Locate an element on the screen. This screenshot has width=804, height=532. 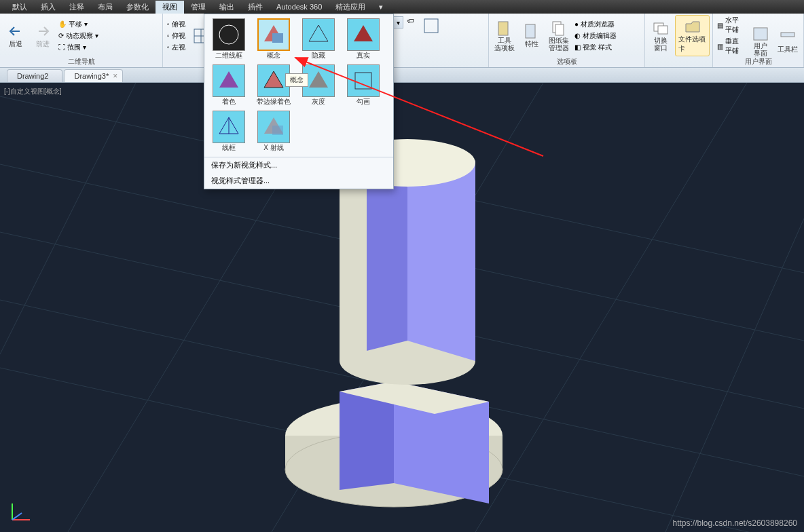
cube-top-icon: ▫ is located at coordinates (168, 24).